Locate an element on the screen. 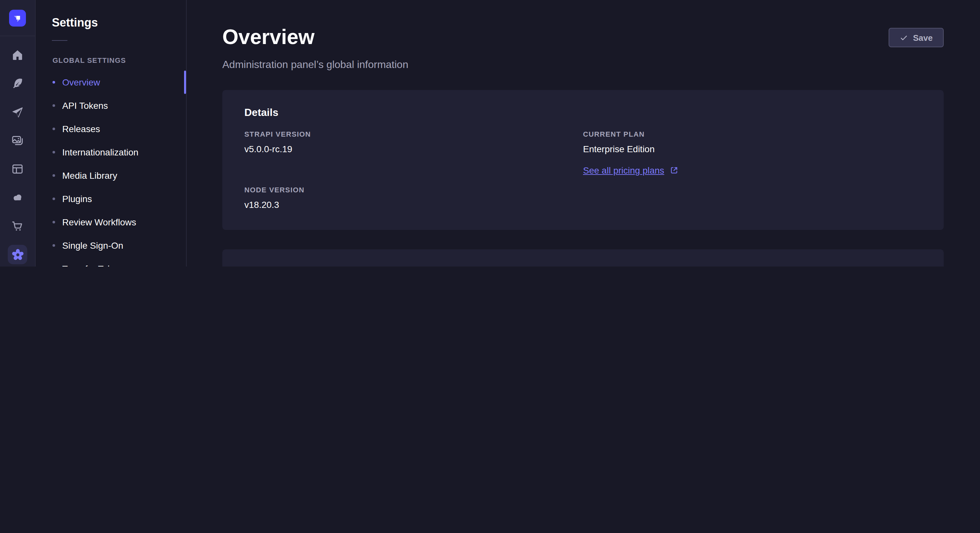  sidebar-item-overview: Overview is located at coordinates (111, 82).